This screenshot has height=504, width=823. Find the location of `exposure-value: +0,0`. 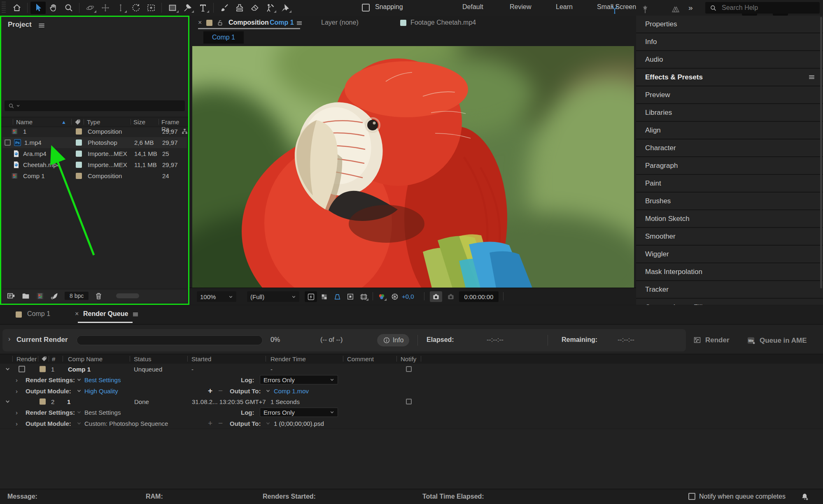

exposure-value: +0,0 is located at coordinates (408, 296).